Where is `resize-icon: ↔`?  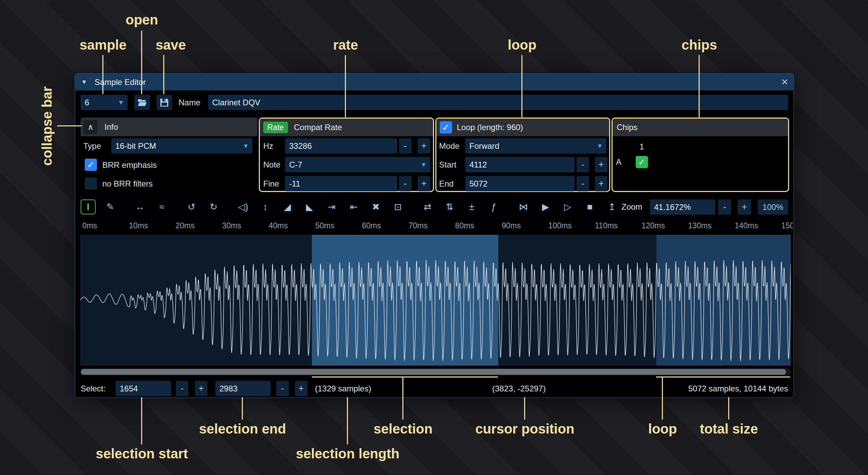
resize-icon: ↔ is located at coordinates (140, 207).